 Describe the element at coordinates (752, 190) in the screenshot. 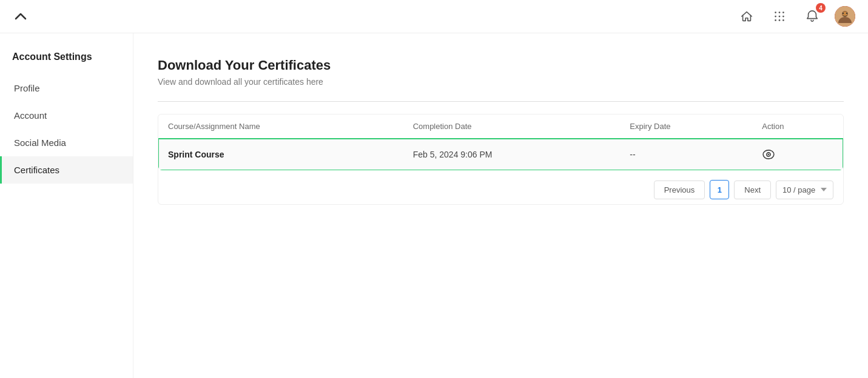

I see `next-button: Next` at that location.